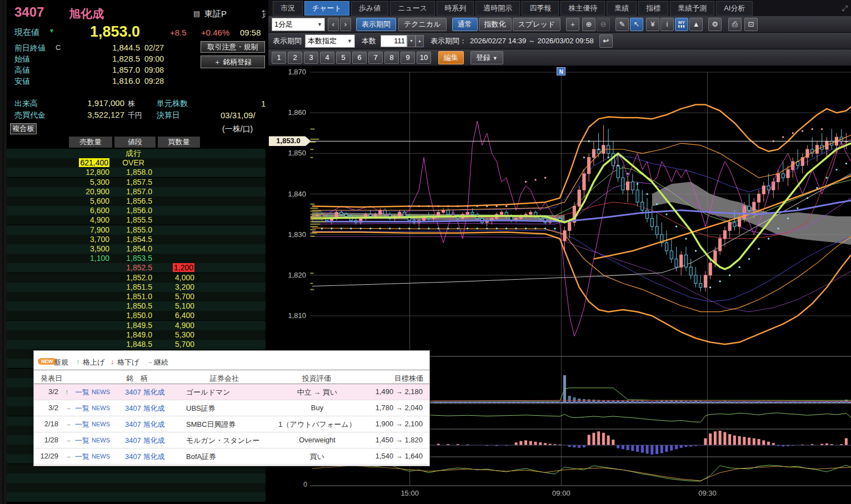 This screenshot has height=504, width=851. I want to click on price: 1,857.0, so click(133, 192).